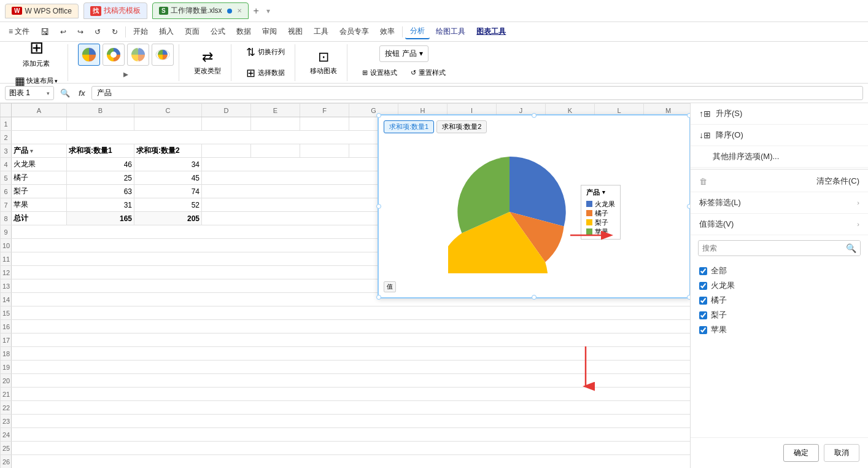  Describe the element at coordinates (39, 165) in the screenshot. I see `cell-A4: 火龙果` at that location.